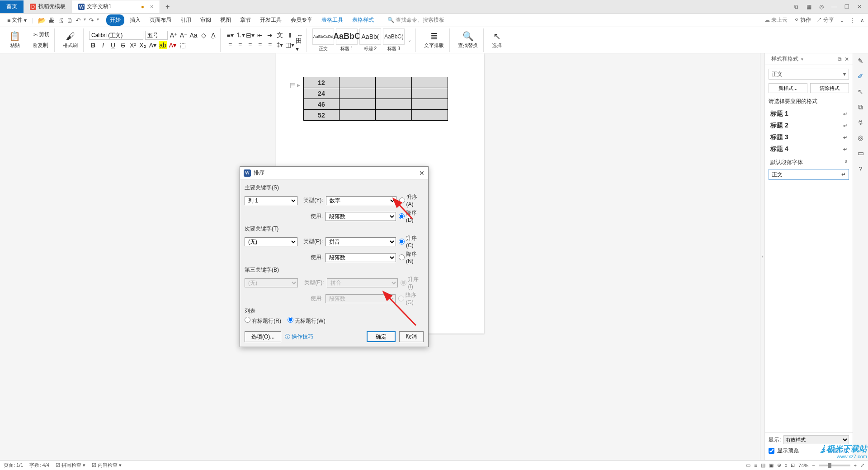 The image size is (868, 470). I want to click on find-replace-button: 🔍查找替换, so click(468, 40).